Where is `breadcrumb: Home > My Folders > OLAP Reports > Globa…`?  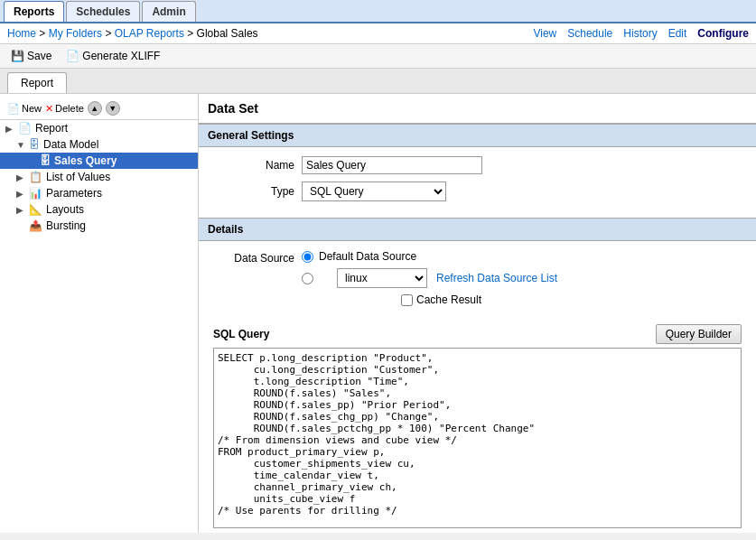 breadcrumb: Home > My Folders > OLAP Reports > Globa… is located at coordinates (133, 33).